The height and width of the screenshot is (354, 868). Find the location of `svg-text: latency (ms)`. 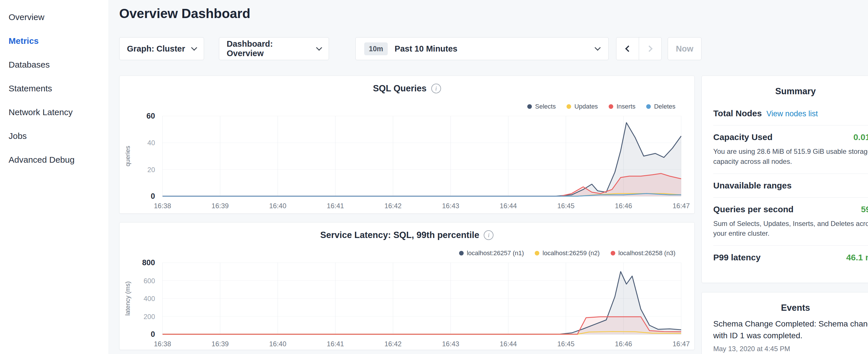

svg-text: latency (ms) is located at coordinates (128, 298).